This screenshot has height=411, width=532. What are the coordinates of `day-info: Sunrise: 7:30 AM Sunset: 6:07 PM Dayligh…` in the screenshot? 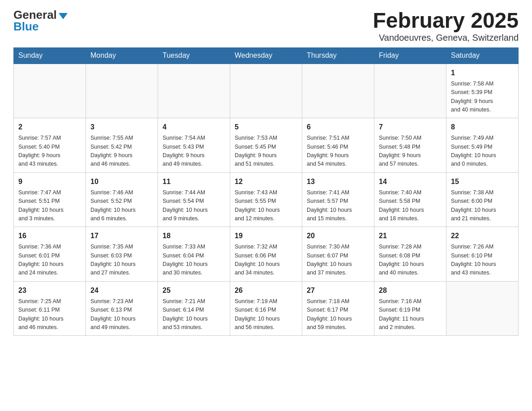 It's located at (338, 260).